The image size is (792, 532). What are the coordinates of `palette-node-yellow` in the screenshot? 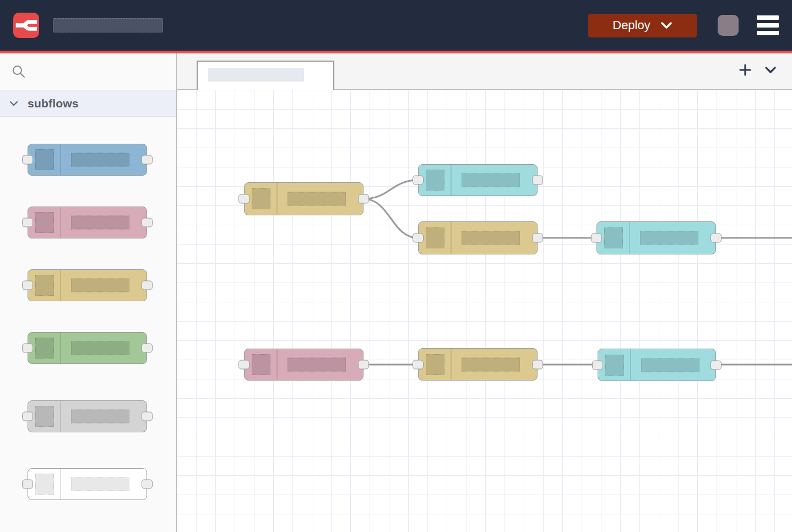 It's located at (87, 285).